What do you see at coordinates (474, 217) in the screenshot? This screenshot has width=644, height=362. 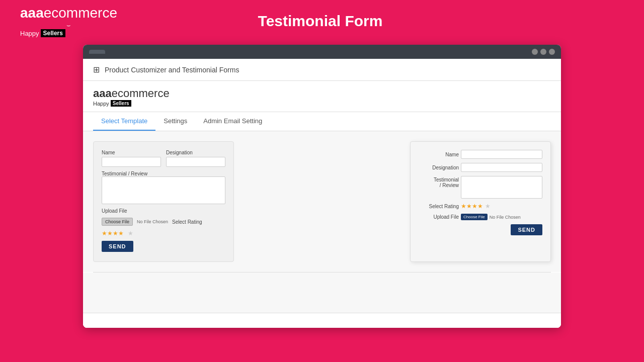 I see `t2-choose-file-button: Choose File` at bounding box center [474, 217].